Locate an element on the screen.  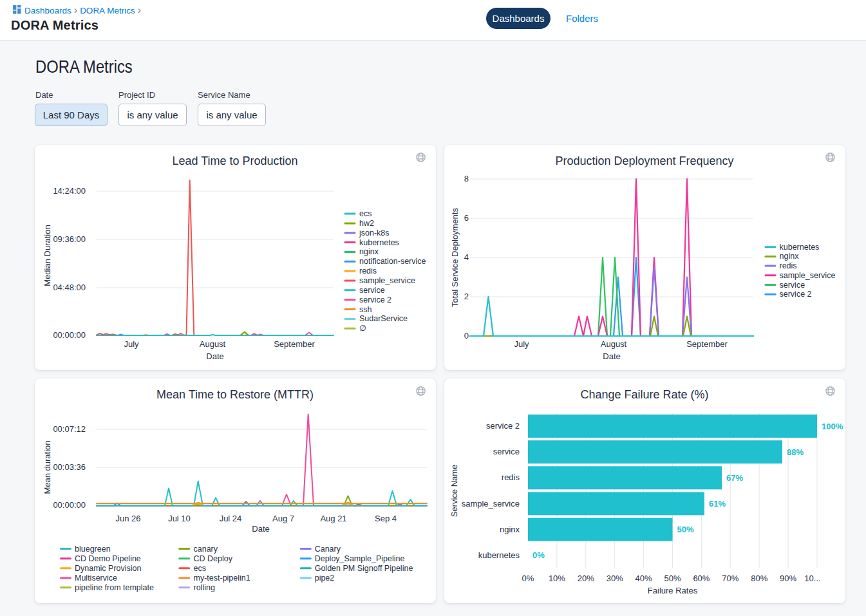
svg-text: 10% is located at coordinates (557, 578).